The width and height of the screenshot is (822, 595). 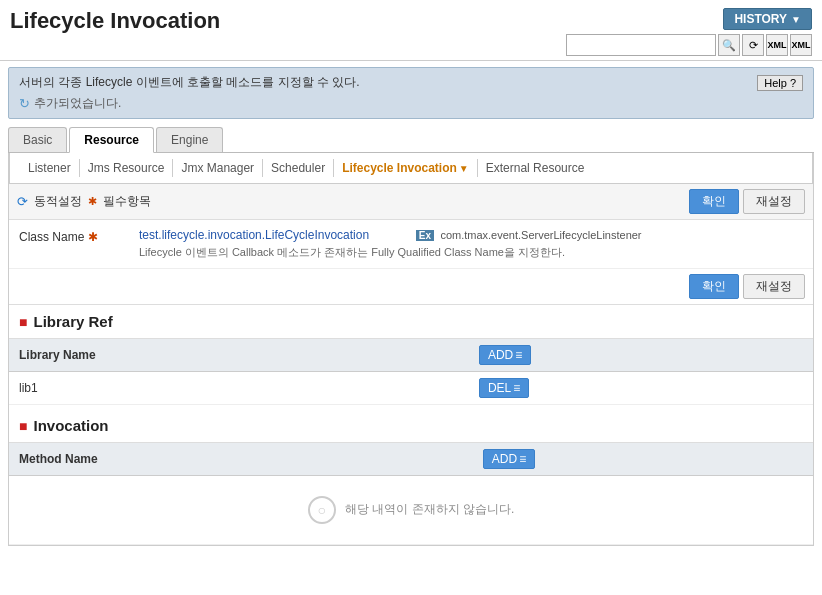 I want to click on info-sub: ↻ 추가되었습니다., so click(x=411, y=104).